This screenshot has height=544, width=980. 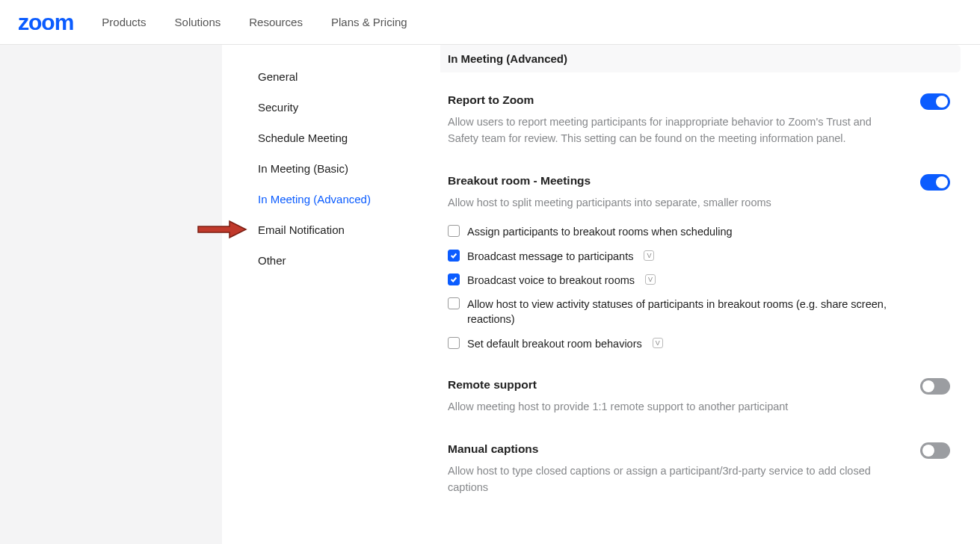 What do you see at coordinates (669, 181) in the screenshot?
I see `setting-title: Breakout room - Meetings` at bounding box center [669, 181].